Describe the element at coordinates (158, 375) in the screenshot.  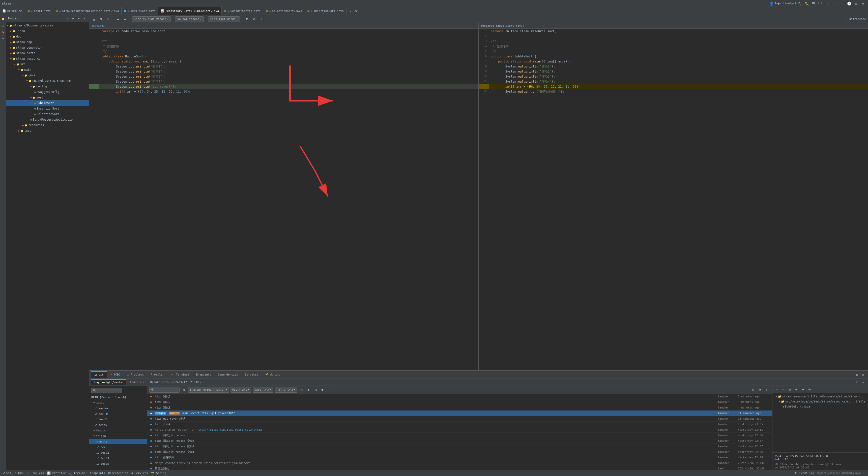
I see `bottom-tab-profiler: Profiler` at that location.